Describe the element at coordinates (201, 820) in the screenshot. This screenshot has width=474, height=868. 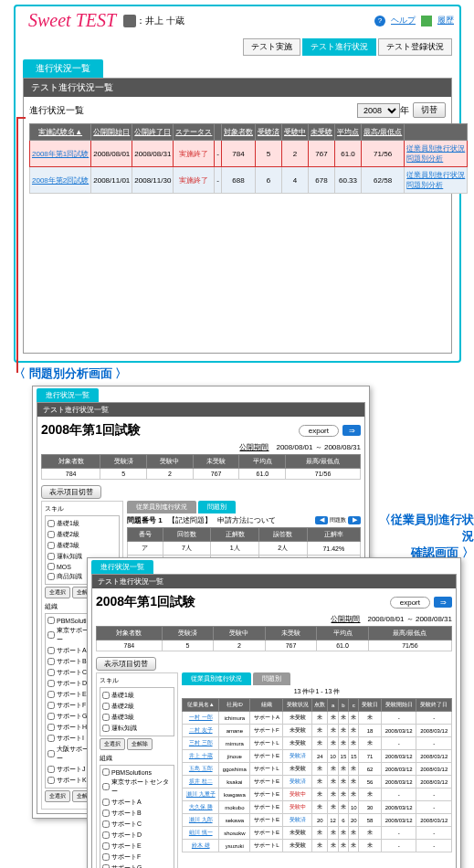
I see `emp-name-link: 瀬川 九郎` at that location.